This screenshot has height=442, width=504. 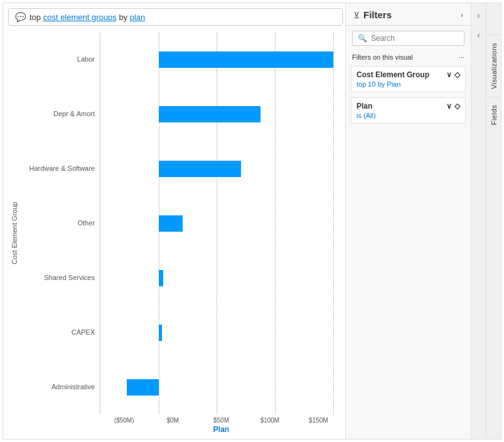 I want to click on bar-row-capex, so click(x=222, y=333).